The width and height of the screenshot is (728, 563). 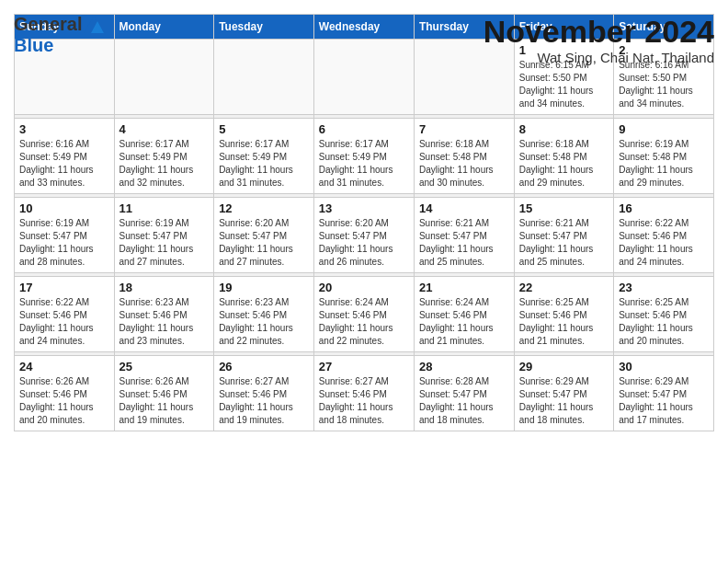 I want to click on day-number: 7, so click(x=464, y=129).